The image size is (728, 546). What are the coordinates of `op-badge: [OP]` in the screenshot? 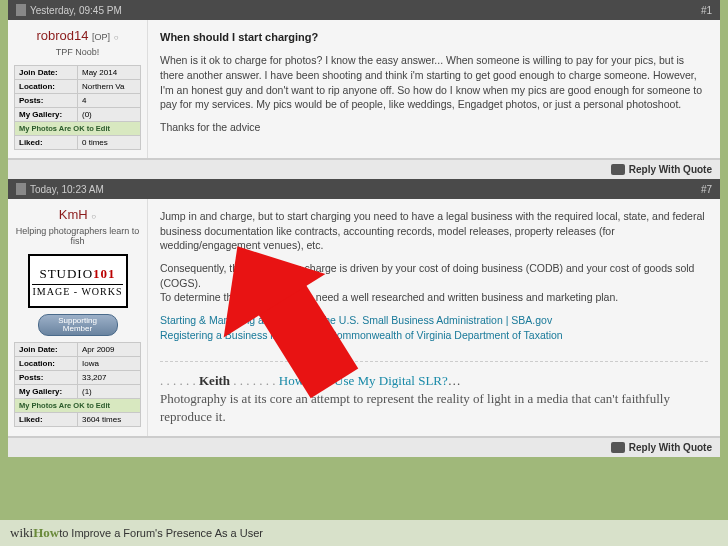 It's located at (101, 37).